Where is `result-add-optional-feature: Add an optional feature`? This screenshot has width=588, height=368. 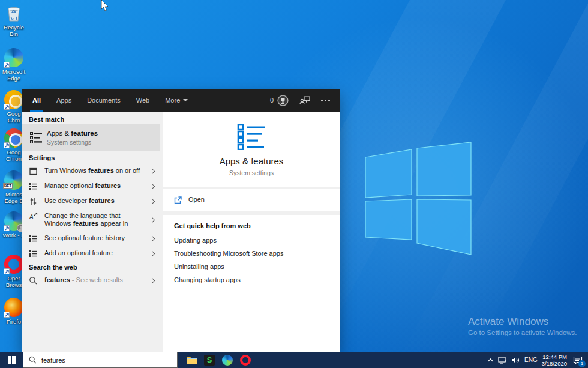 result-add-optional-feature: Add an optional feature is located at coordinates (91, 253).